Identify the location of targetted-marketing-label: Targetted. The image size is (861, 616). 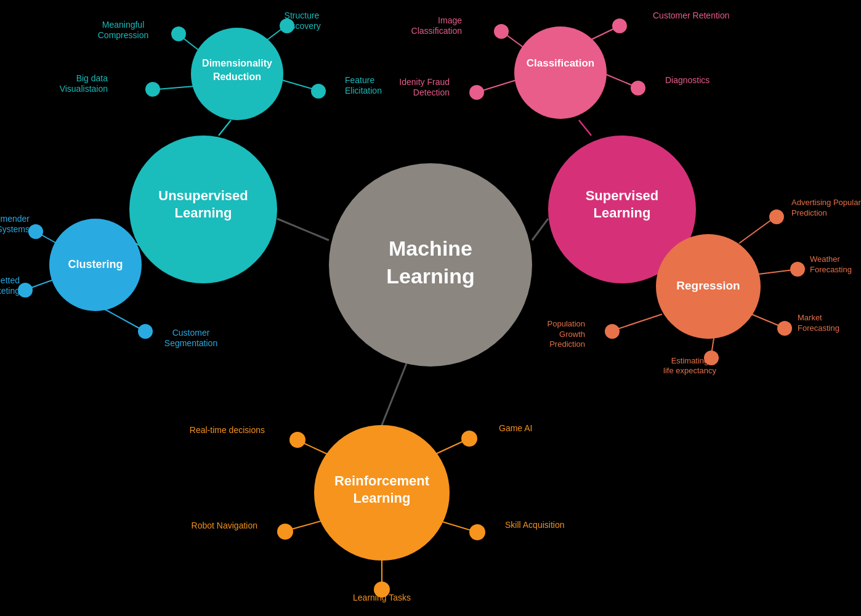
(10, 280).